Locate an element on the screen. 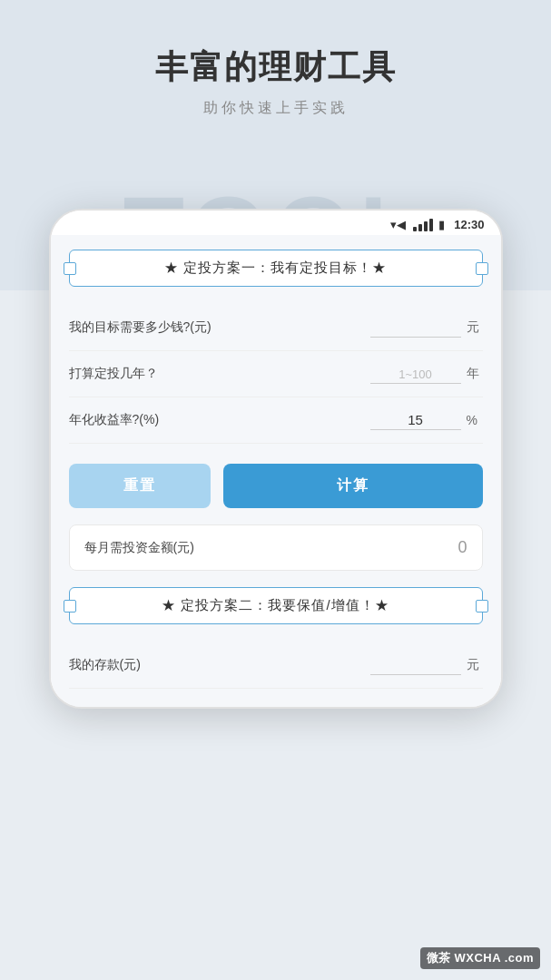 Image resolution: width=551 pixels, height=980 pixels. wifi-icon: ▾◀ is located at coordinates (398, 225).